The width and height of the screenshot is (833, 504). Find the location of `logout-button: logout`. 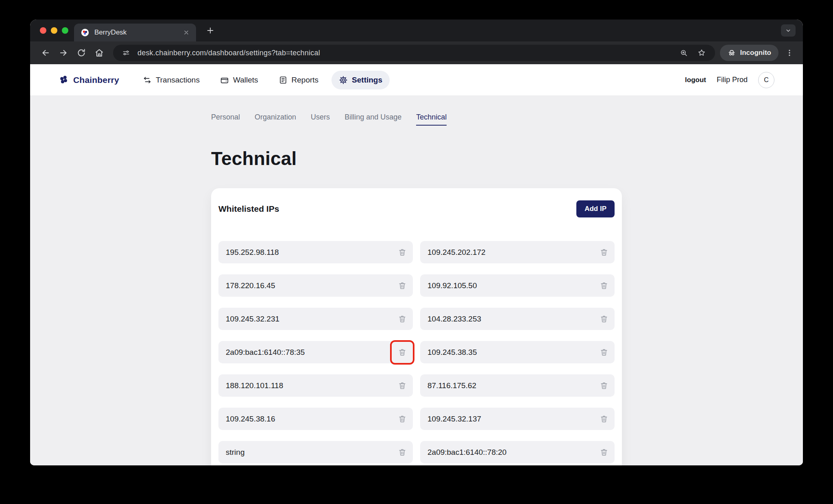

logout-button: logout is located at coordinates (696, 80).